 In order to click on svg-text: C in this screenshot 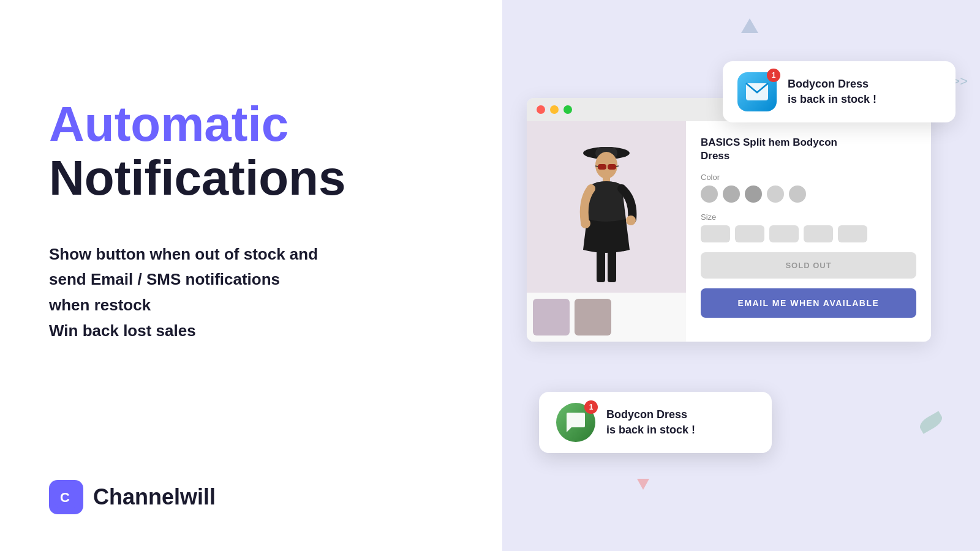, I will do `click(65, 497)`.